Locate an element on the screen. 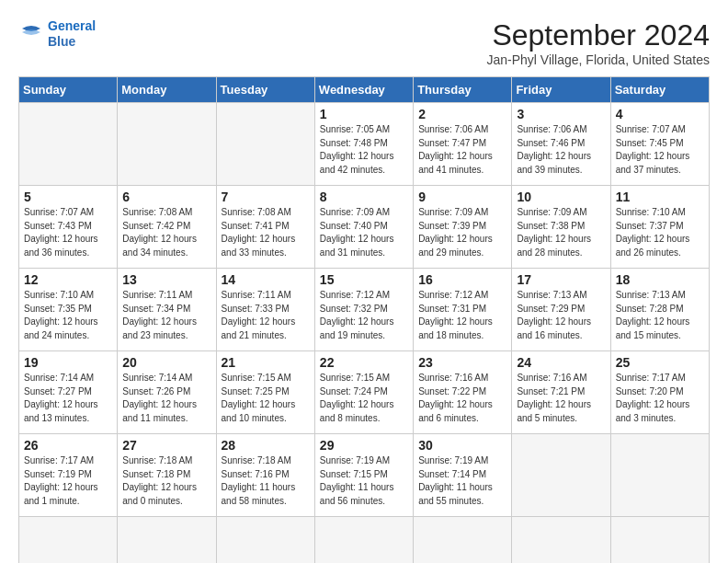  day-info: Sunrise: 7:05 AM Sunset: 7:48 PM Dayligh… is located at coordinates (364, 150).